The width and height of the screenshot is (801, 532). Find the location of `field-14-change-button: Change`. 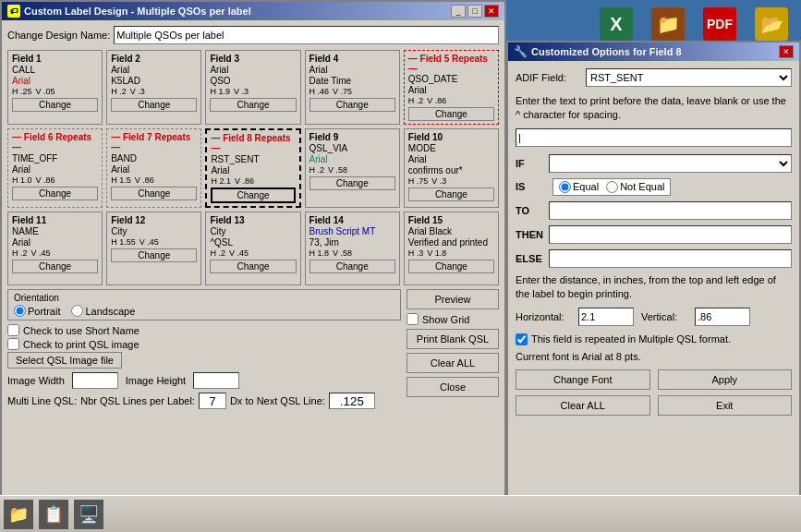

field-14-change-button: Change is located at coordinates (353, 266).